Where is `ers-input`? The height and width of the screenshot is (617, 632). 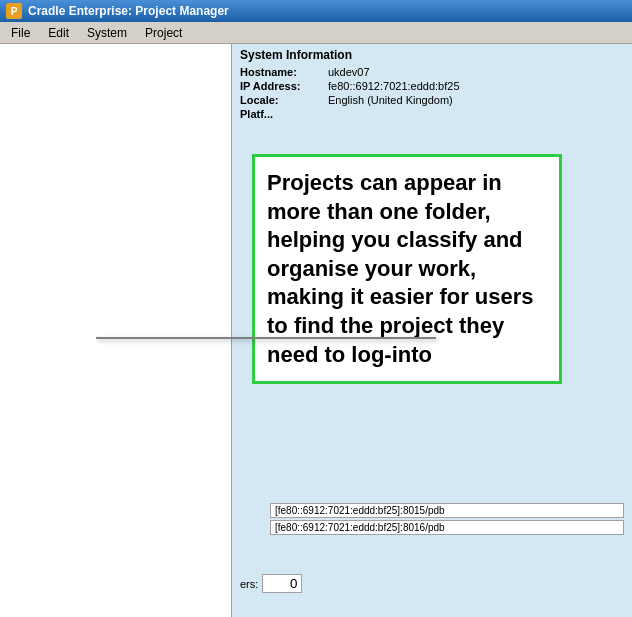 ers-input is located at coordinates (282, 584).